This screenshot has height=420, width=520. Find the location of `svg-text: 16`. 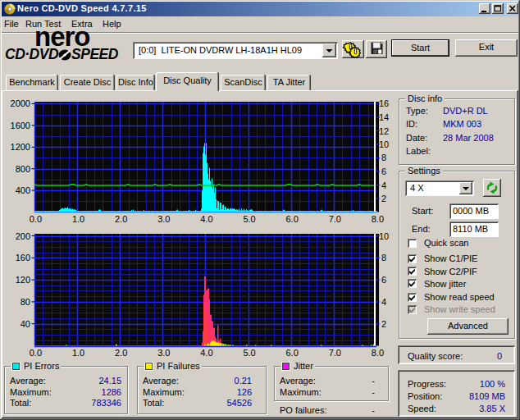

svg-text: 16 is located at coordinates (384, 103).